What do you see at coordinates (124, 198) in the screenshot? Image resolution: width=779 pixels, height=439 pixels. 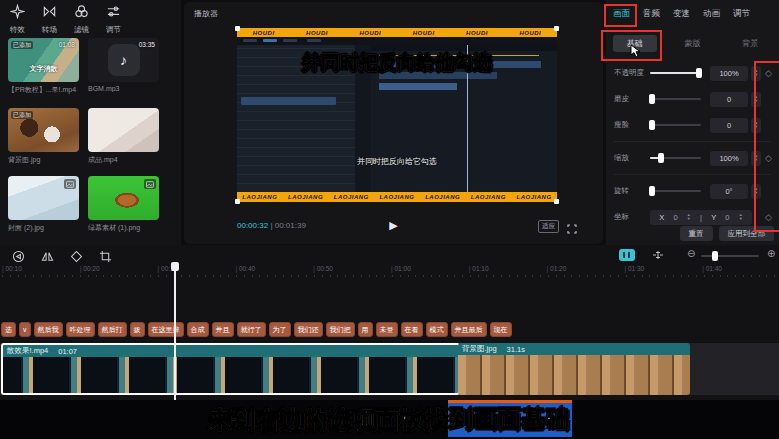 I see `media-thumbnail` at bounding box center [124, 198].